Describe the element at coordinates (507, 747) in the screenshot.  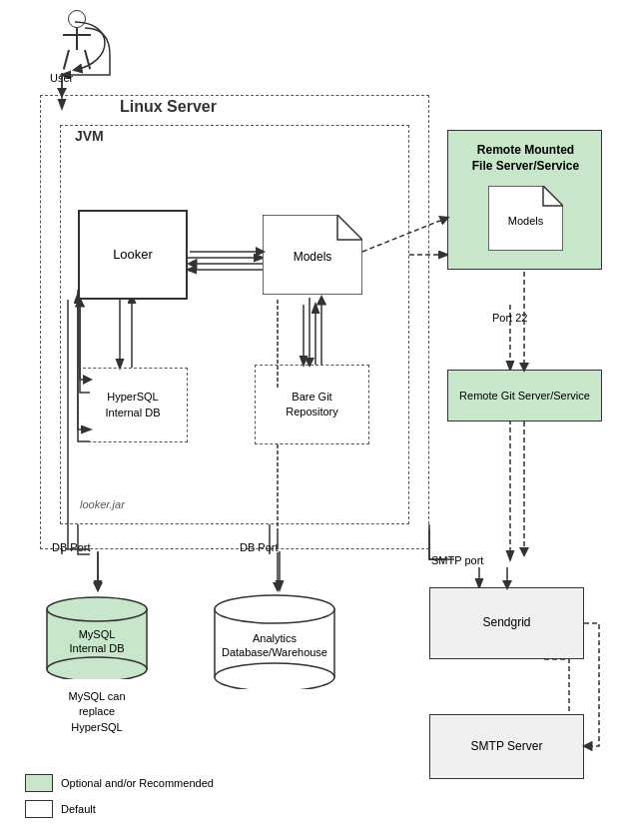
I see `smtp-server-label: SMTP Server` at that location.